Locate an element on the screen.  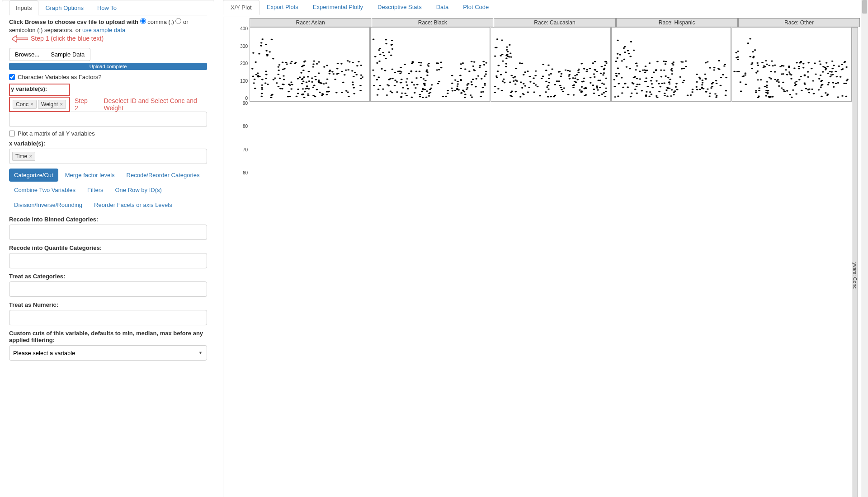
yvar-token-weight: Weight× is located at coordinates (52, 104).